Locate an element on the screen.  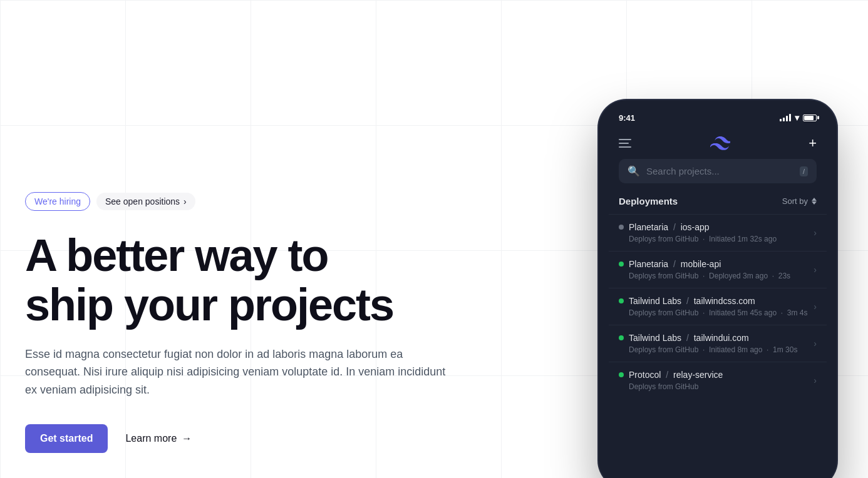
deployment-item: Planetaria / mobile-api Deploys from Git… is located at coordinates (718, 269).